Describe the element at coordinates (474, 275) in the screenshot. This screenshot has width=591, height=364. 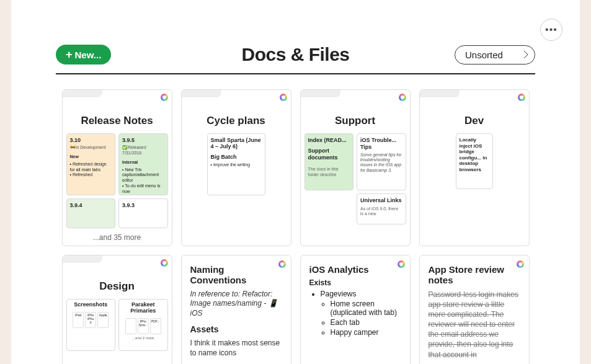
I see `doc-title: App Store review notes` at that location.